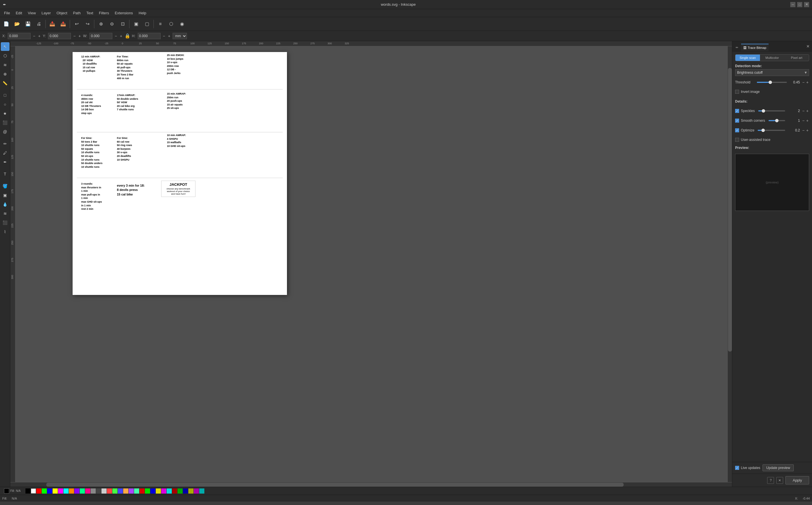 The image size is (812, 505). Describe the element at coordinates (737, 121) in the screenshot. I see `smooth-corners-checkbox: ✓` at that location.